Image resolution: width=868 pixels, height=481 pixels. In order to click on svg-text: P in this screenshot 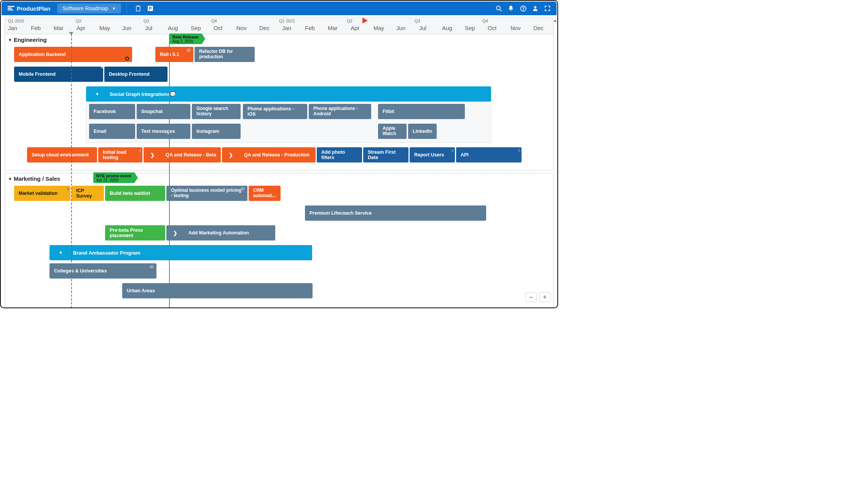, I will do `click(150, 8)`.